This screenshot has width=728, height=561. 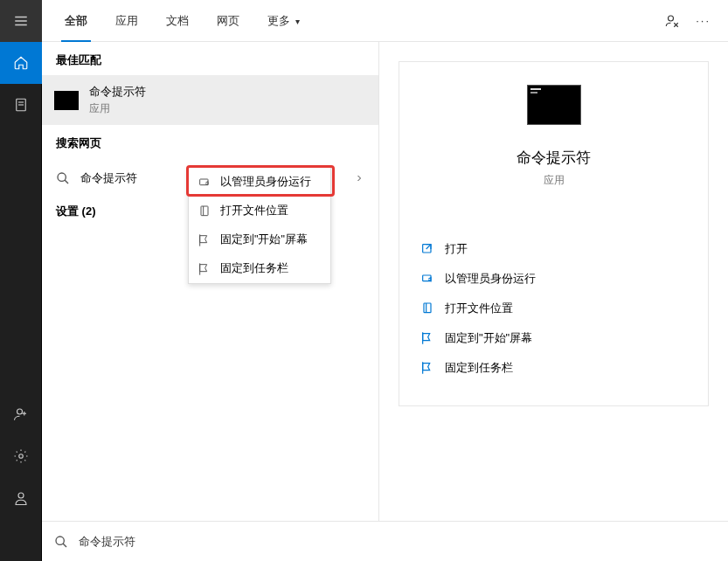 What do you see at coordinates (177, 21) in the screenshot?
I see `tab-doc: 文档` at bounding box center [177, 21].